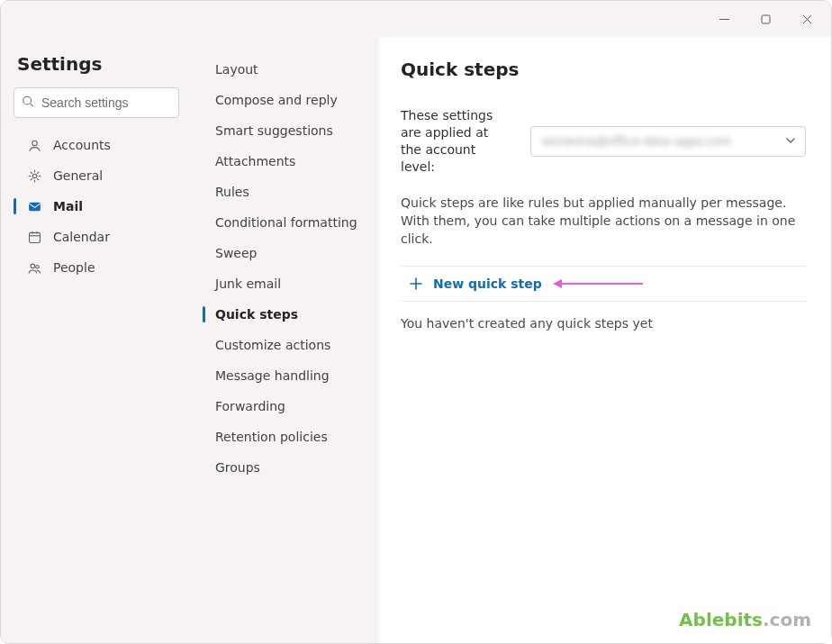 This screenshot has width=832, height=644. I want to click on sidebar-nav: Accounts General Mail, so click(96, 206).